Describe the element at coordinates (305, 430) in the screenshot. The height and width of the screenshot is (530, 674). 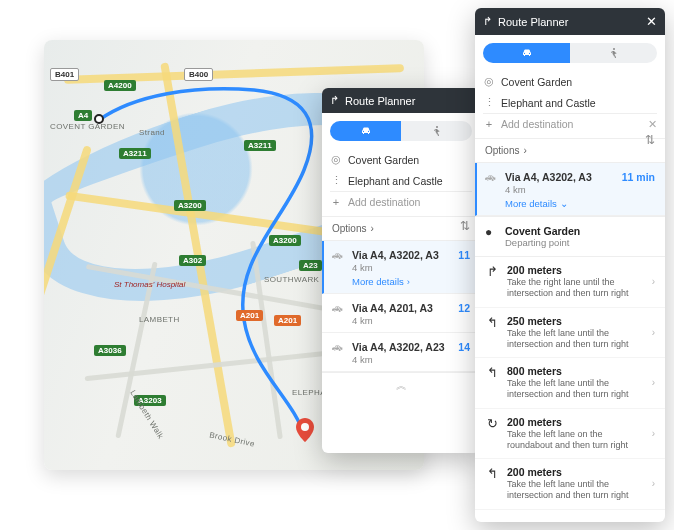
I see `marker-destination` at that location.